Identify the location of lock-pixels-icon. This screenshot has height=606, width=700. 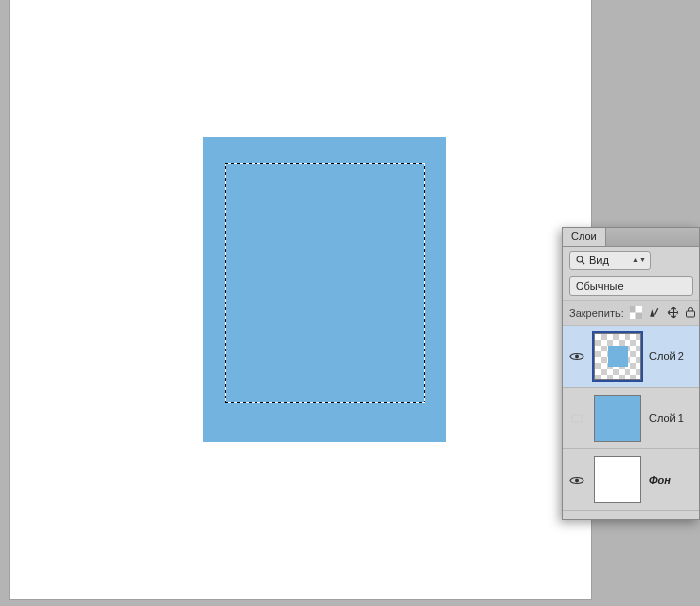
(654, 313).